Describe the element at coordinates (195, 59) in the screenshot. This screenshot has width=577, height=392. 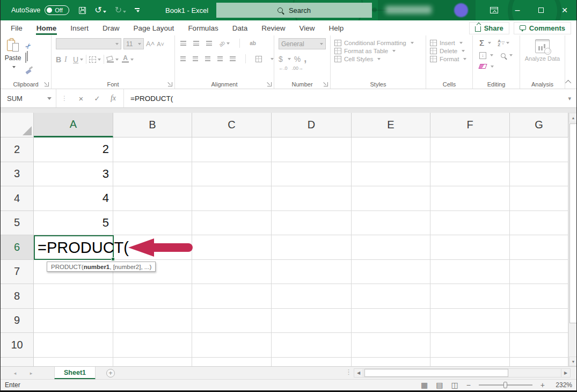
I see `align-center-icon` at that location.